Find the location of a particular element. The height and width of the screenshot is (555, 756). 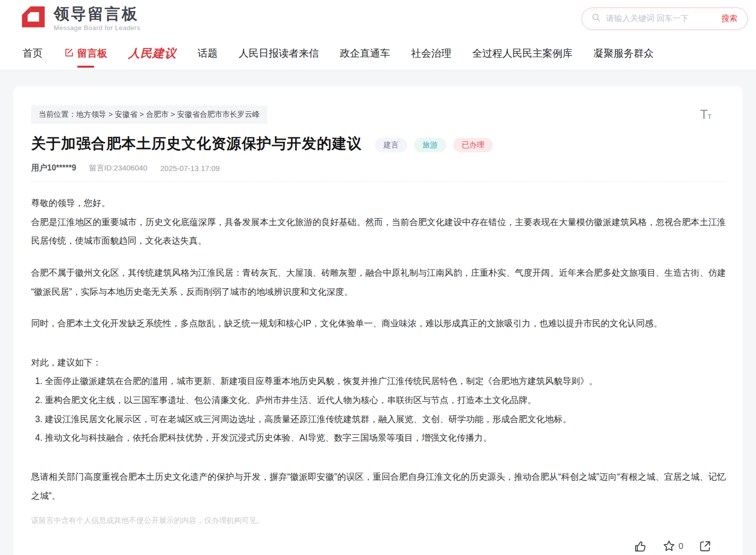

dashed-divider is located at coordinates (379, 181).